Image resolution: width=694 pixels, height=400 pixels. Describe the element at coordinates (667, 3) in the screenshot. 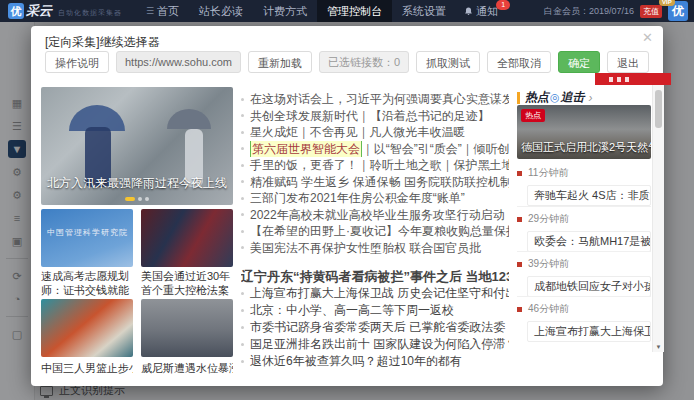

I see `vip-badge: VIP` at that location.